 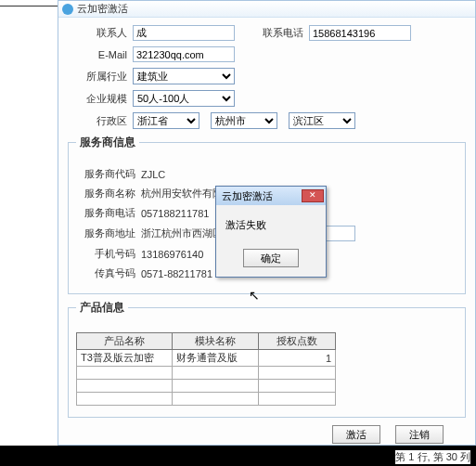 What do you see at coordinates (109, 234) in the screenshot?
I see `provider-addr-label: 服务商地址` at bounding box center [109, 234].